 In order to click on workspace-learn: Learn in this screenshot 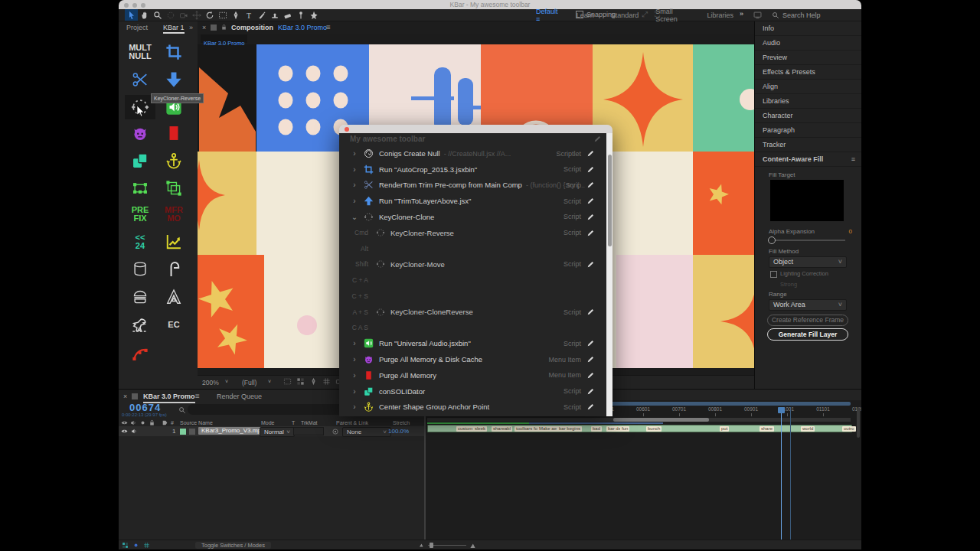, I will do `click(585, 15)`.